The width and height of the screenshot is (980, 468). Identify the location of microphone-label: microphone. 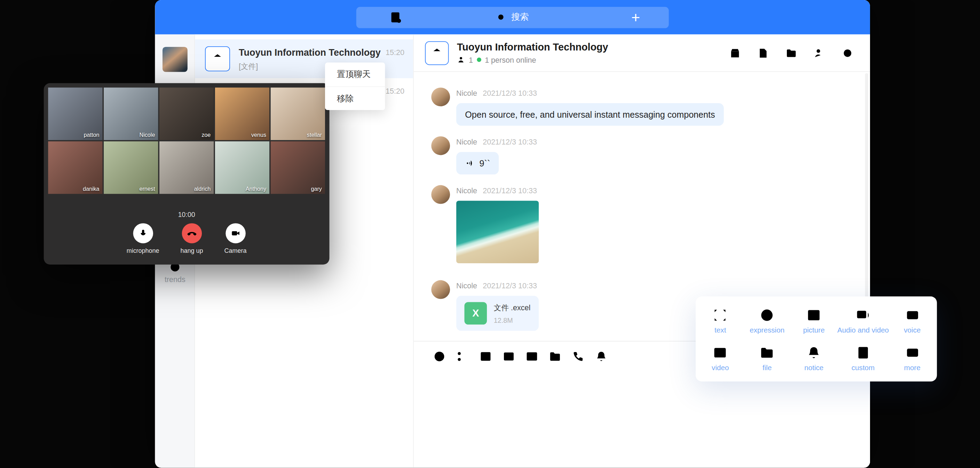
(143, 251).